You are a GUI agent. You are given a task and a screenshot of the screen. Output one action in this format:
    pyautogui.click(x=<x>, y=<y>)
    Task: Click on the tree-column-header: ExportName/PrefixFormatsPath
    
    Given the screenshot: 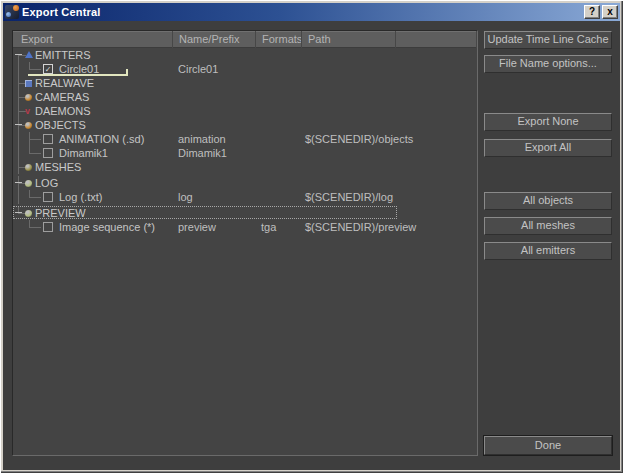 What is the action you would take?
    pyautogui.click(x=245, y=40)
    